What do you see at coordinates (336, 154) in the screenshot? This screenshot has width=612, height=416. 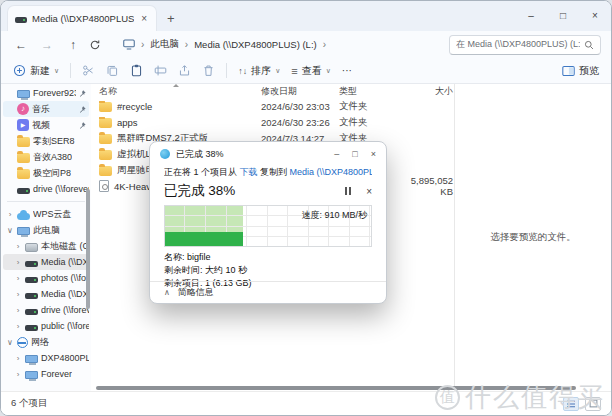 I see `dialog-minimize-button: –` at bounding box center [336, 154].